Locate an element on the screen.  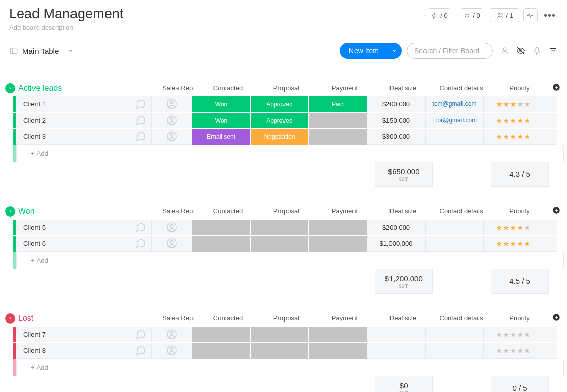
status-cell: Paid is located at coordinates (338, 104).